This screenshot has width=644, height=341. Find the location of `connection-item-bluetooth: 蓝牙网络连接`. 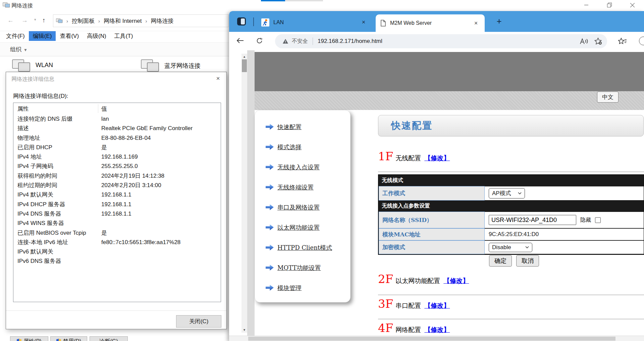

connection-item-bluetooth: 蓝牙网络连接 is located at coordinates (171, 66).